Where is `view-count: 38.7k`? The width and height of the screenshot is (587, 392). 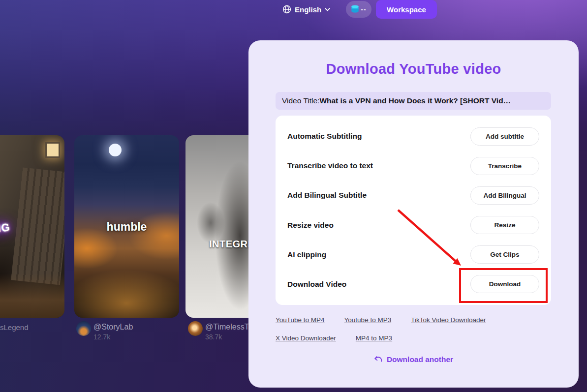
view-count: 38.7k is located at coordinates (214, 337).